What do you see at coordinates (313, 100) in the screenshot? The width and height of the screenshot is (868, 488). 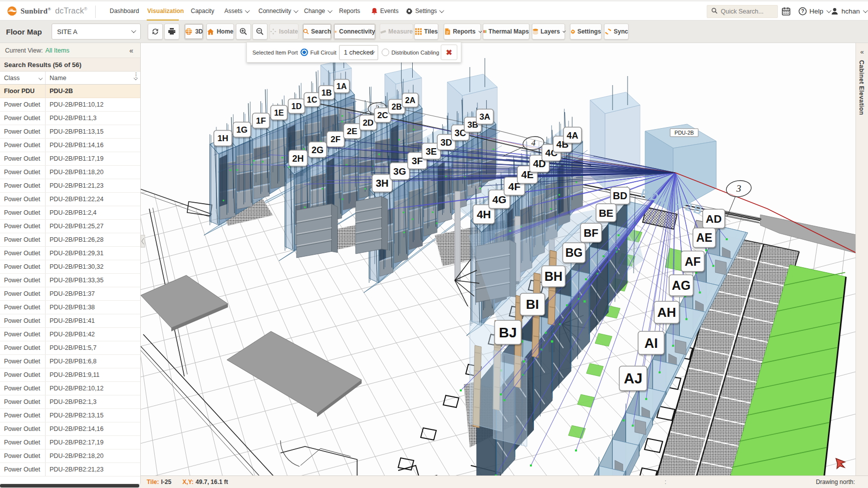 I see `svg-text: 1C` at bounding box center [313, 100].